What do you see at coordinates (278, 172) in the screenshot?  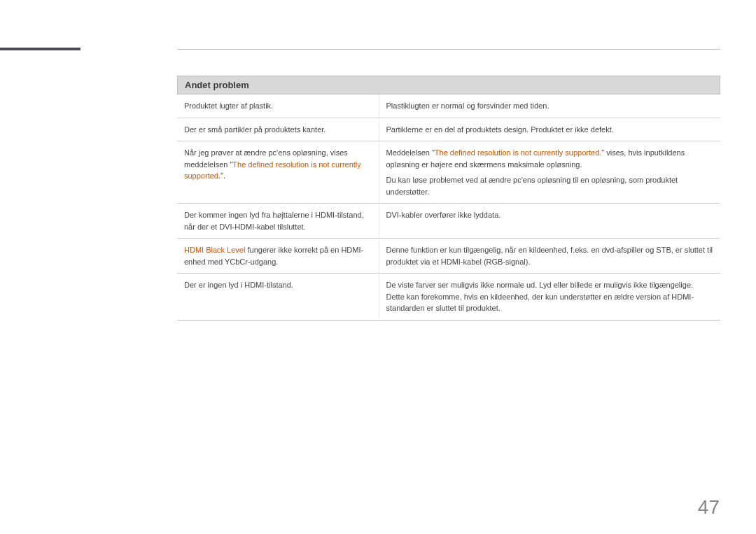 I see `issue-cell: Når jeg prøver at ændre pc'ens opløsning…` at bounding box center [278, 172].